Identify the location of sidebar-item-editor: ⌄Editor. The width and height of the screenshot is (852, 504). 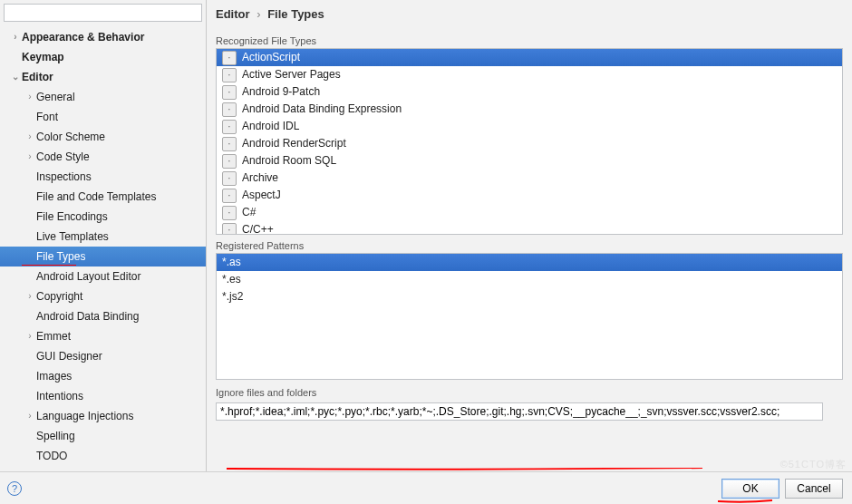
(103, 77).